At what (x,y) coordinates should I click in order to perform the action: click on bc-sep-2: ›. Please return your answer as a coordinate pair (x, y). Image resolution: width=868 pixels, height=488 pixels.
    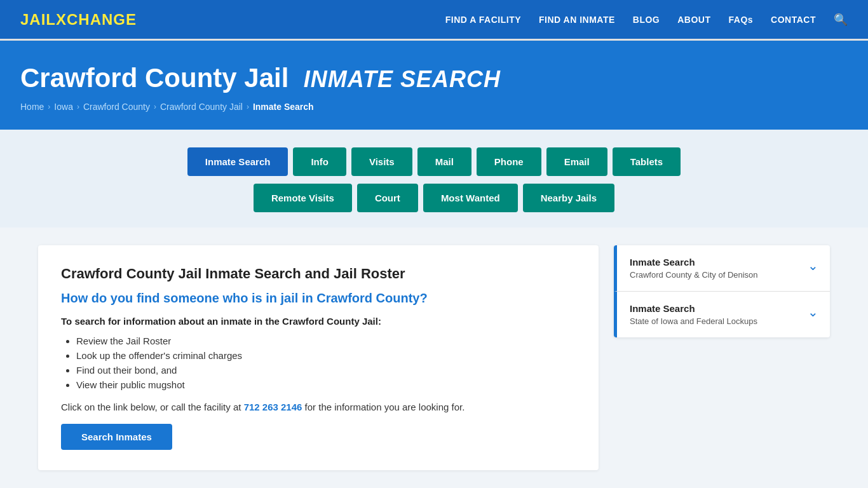
    Looking at the image, I should click on (78, 107).